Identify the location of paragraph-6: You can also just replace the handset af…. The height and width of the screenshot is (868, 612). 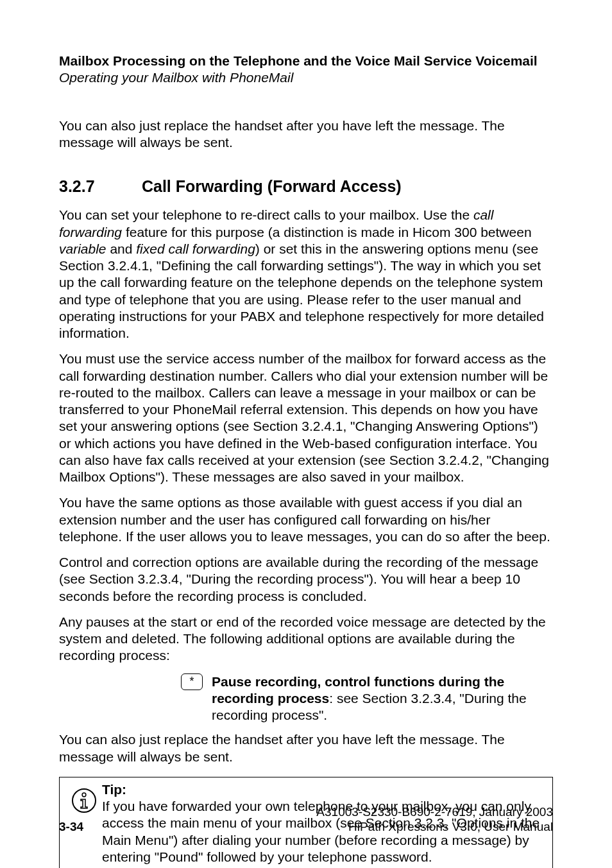
(306, 749).